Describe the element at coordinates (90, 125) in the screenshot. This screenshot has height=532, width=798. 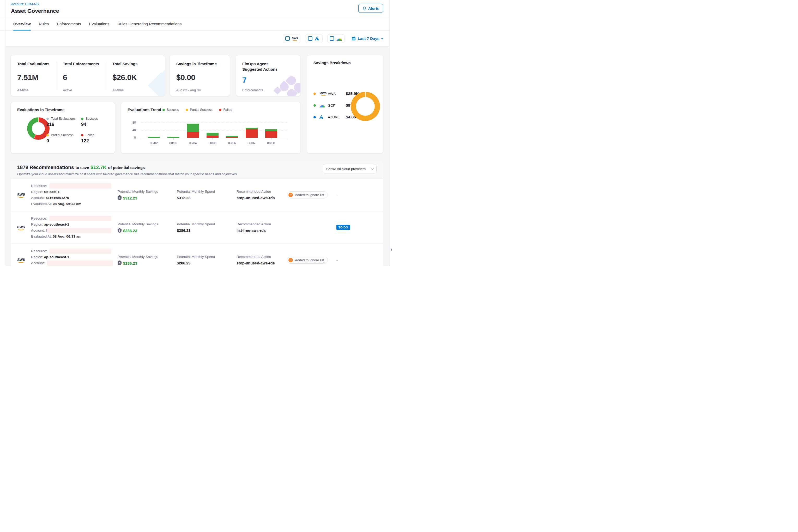
I see `success-count: 94` at that location.